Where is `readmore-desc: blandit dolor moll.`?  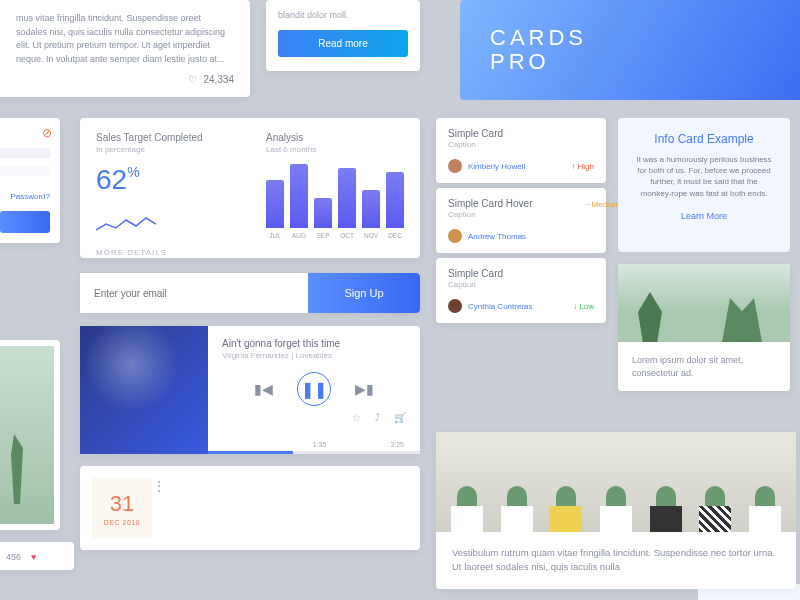 readmore-desc: blandit dolor moll. is located at coordinates (343, 15).